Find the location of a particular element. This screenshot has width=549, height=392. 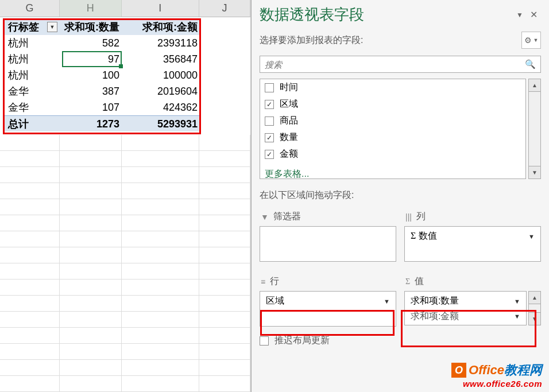

field-item-amt: ✓ 金额 is located at coordinates (393, 154).